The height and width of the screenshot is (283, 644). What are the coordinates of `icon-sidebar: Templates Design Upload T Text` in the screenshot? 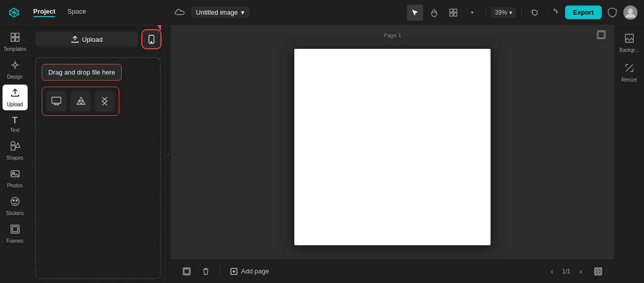 It's located at (15, 154).